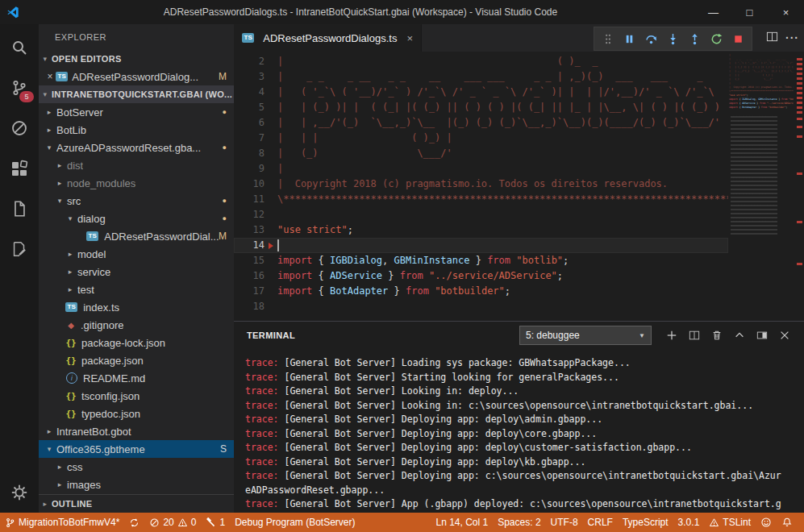 This screenshot has width=804, height=532. Describe the element at coordinates (656, 335) in the screenshot. I see `panel-actions: 5: debuggee ▼` at that location.